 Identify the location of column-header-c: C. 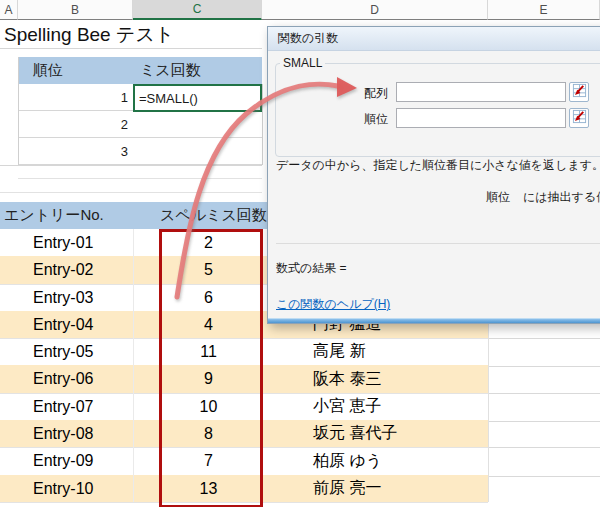
(198, 10).